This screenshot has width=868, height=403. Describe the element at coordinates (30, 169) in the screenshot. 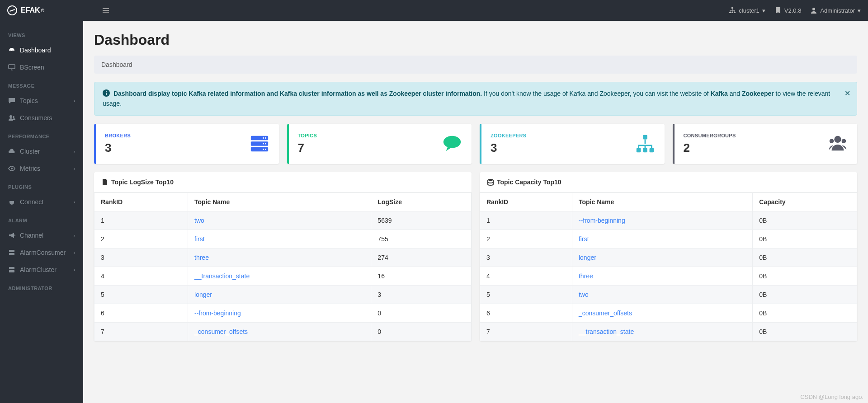

I see `sidebar-item-label: Metrics` at that location.